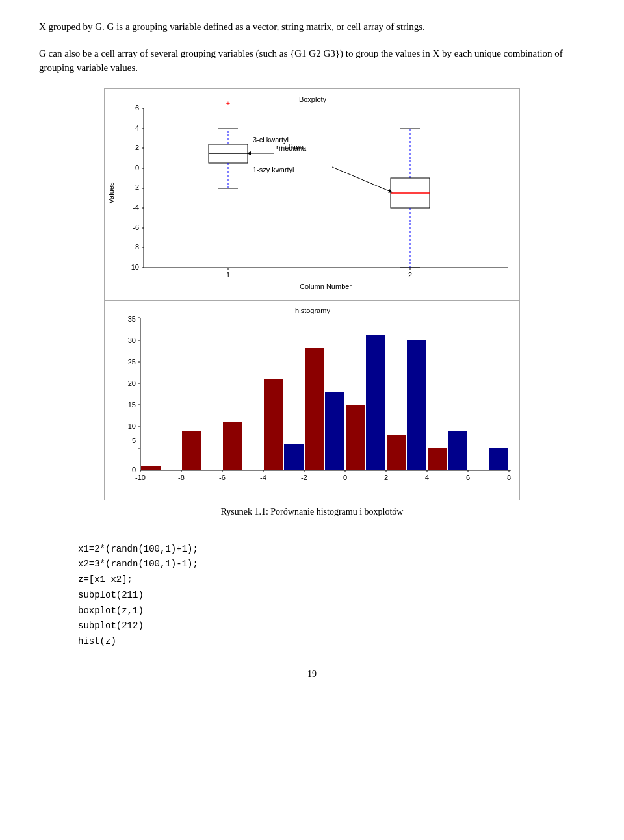 The width and height of the screenshot is (624, 840). I want to click on boxplot-group1: +, so click(241, 144).